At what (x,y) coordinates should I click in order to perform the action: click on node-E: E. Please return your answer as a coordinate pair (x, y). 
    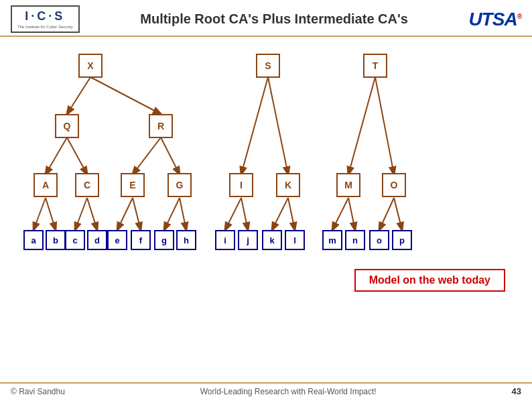
    Looking at the image, I should click on (133, 185).